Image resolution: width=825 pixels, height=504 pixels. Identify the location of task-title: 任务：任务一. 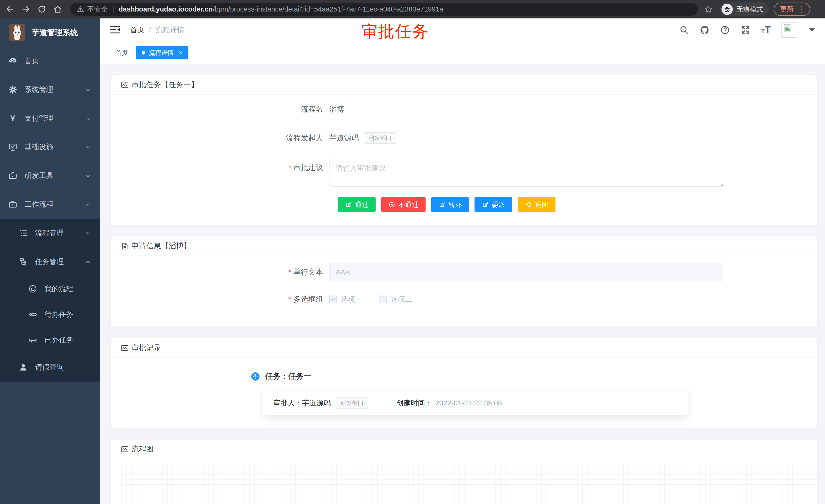
(288, 376).